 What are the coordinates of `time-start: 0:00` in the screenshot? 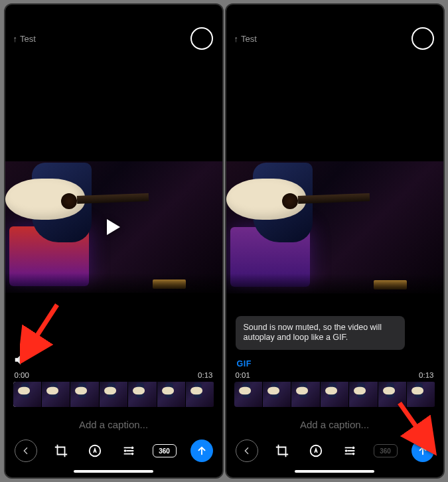 It's located at (22, 375).